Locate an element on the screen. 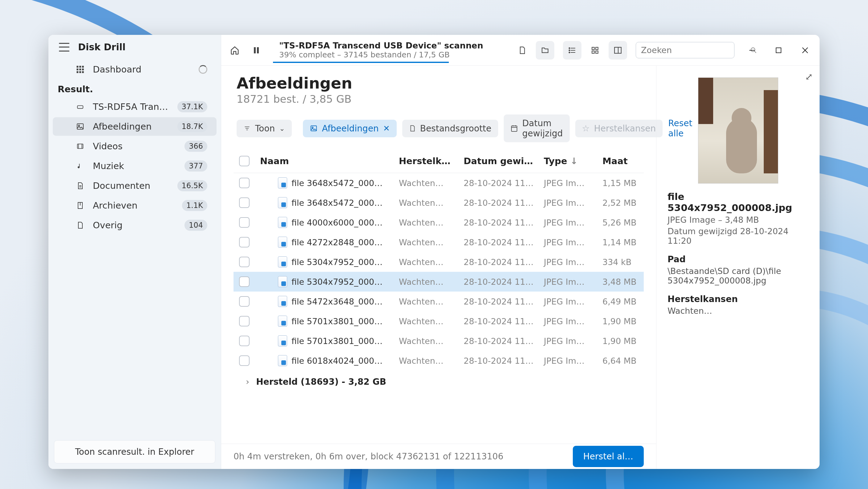 The height and width of the screenshot is (489, 868). afbeeldingen-filter-chip: Afbeeldingen ✕ is located at coordinates (350, 128).